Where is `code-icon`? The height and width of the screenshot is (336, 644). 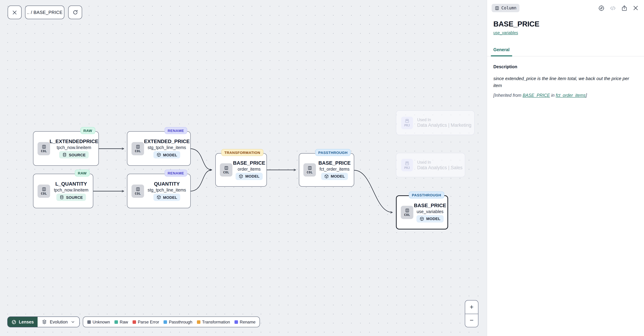
code-icon is located at coordinates (613, 8).